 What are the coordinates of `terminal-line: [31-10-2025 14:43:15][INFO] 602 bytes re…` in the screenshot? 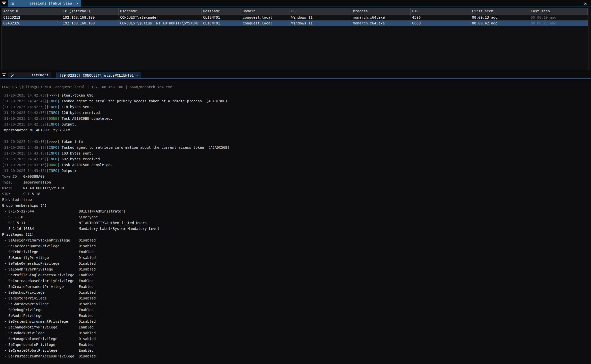 It's located at (295, 159).